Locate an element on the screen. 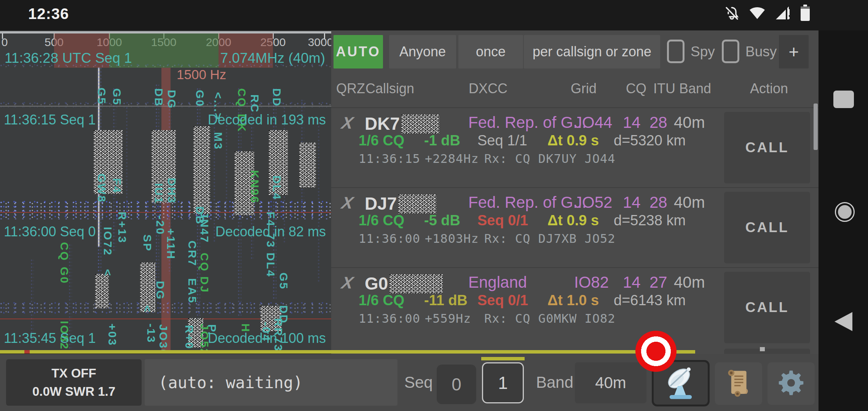 This screenshot has height=411, width=868. seq-1-active-indicator is located at coordinates (503, 358).